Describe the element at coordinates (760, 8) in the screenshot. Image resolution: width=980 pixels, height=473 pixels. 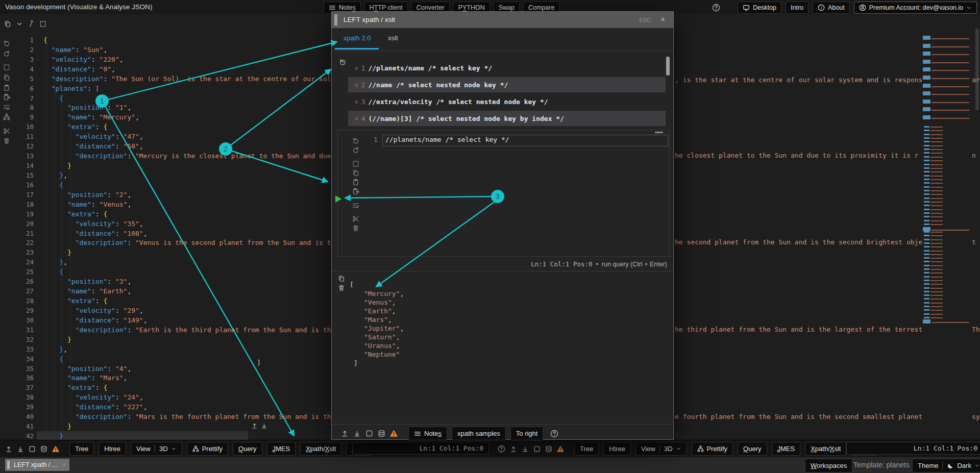
I see `top-desktop-button: Desktop` at that location.